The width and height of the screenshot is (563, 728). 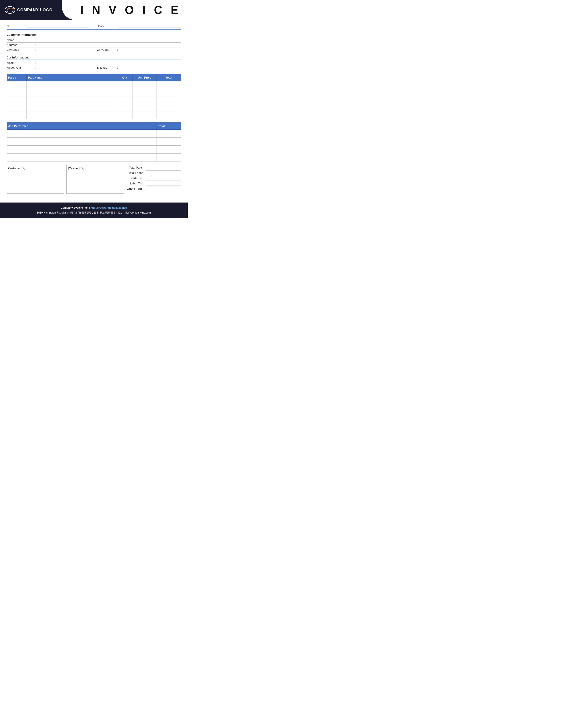 What do you see at coordinates (154, 179) in the screenshot?
I see `totals-area: Total Parts Total Labor Parts Tax Labor …` at bounding box center [154, 179].